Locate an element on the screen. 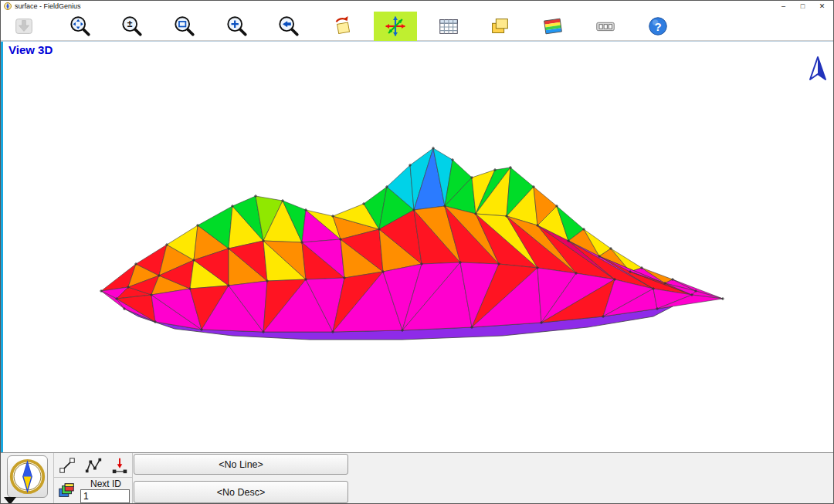  next-id-label: Next ID is located at coordinates (106, 484).